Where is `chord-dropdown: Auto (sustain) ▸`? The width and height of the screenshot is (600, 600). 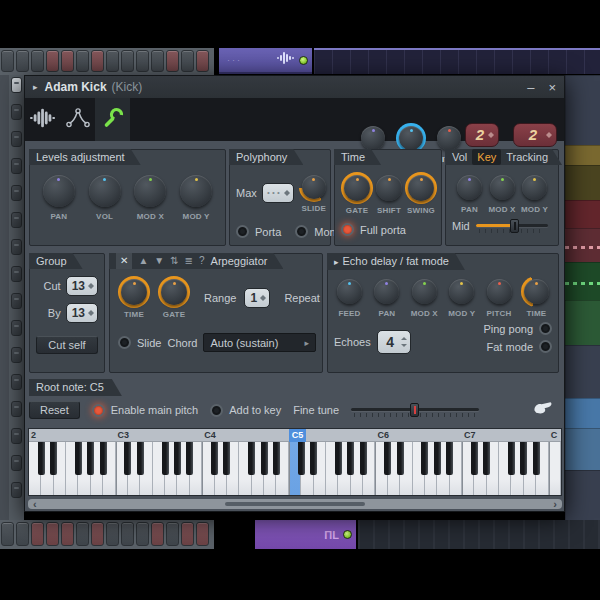
chord-dropdown: Auto (sustain) ▸ is located at coordinates (260, 342).